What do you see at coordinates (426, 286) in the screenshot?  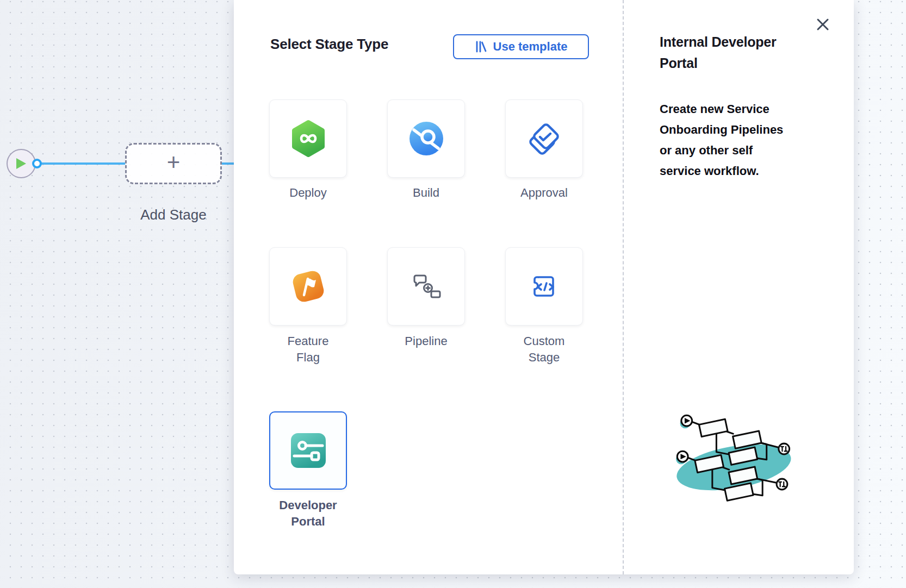 I see `pipeline-nodes-icon` at bounding box center [426, 286].